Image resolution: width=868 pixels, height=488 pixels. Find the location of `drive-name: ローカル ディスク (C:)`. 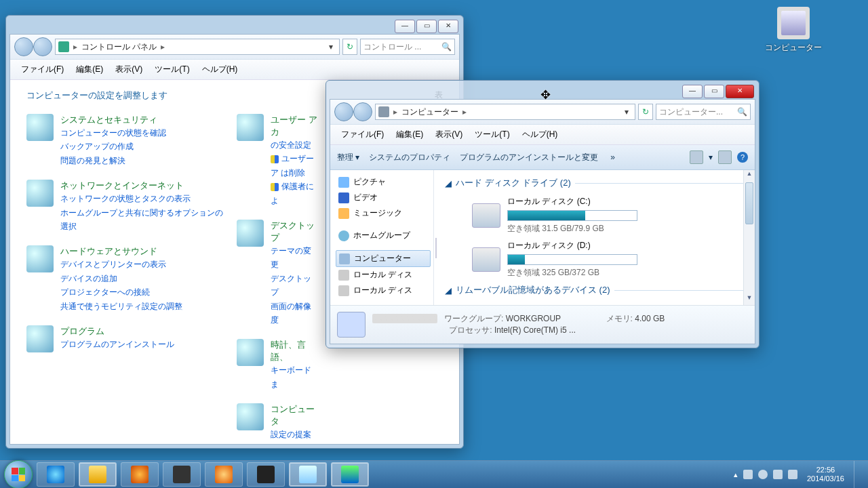

drive-name: ローカル ディスク (C:) is located at coordinates (572, 202).